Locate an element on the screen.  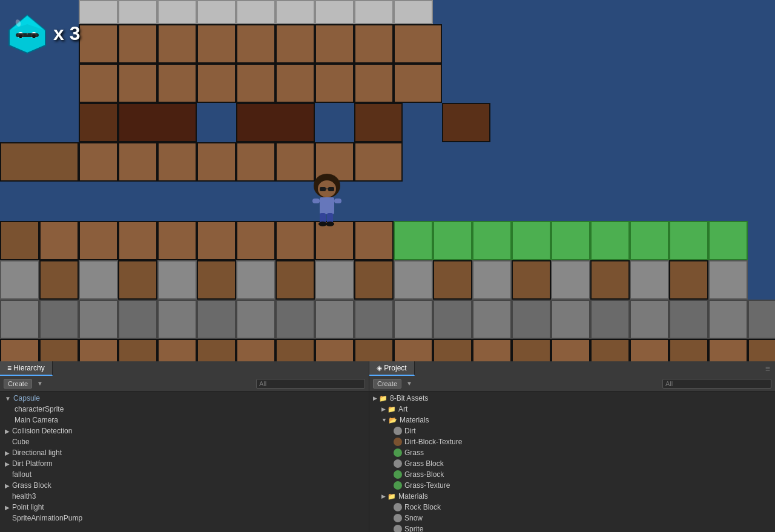
heart-icon is located at coordinates (27, 33).